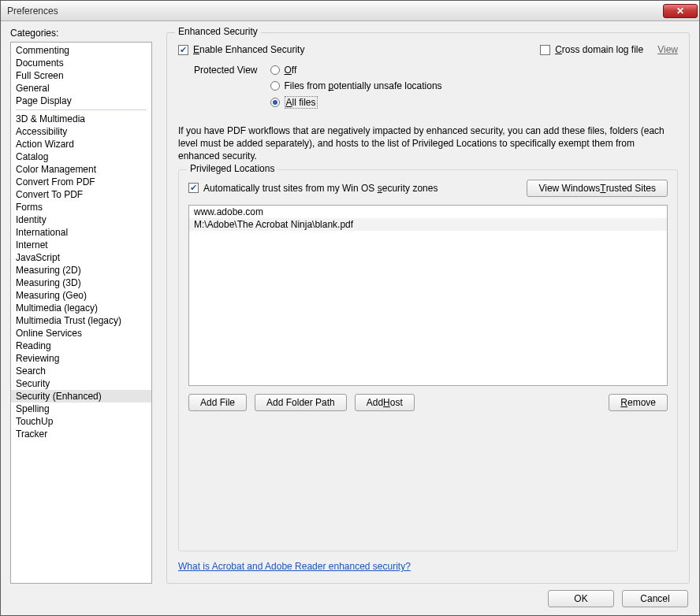  What do you see at coordinates (81, 195) in the screenshot?
I see `category-item: Convert To PDF` at bounding box center [81, 195].